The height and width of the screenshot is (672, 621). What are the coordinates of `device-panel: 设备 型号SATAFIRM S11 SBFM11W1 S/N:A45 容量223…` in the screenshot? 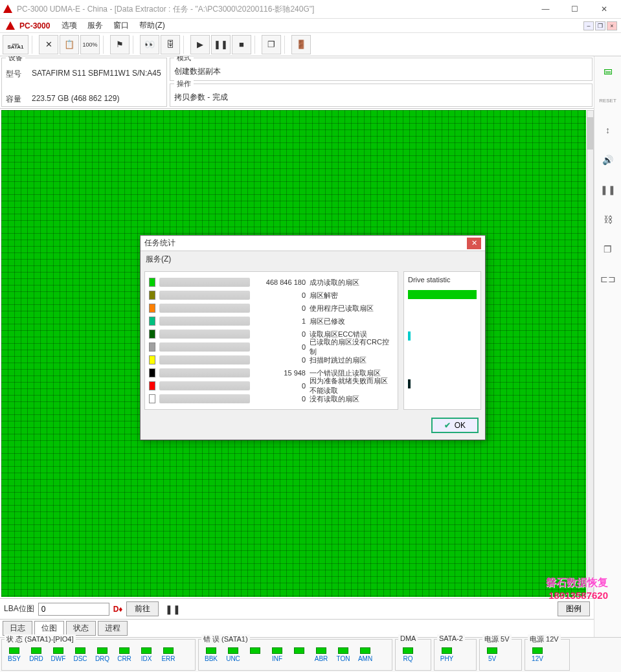 It's located at (84, 82).